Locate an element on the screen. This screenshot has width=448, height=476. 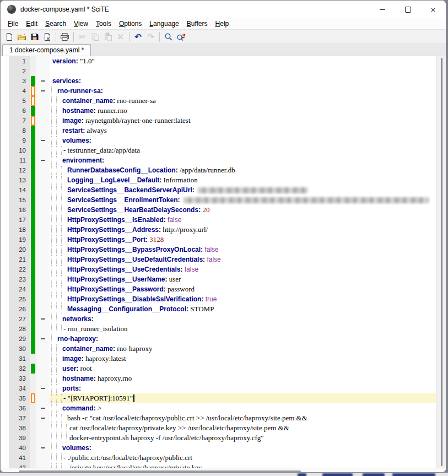
code-text: version: "1.0" is located at coordinates (242, 61).